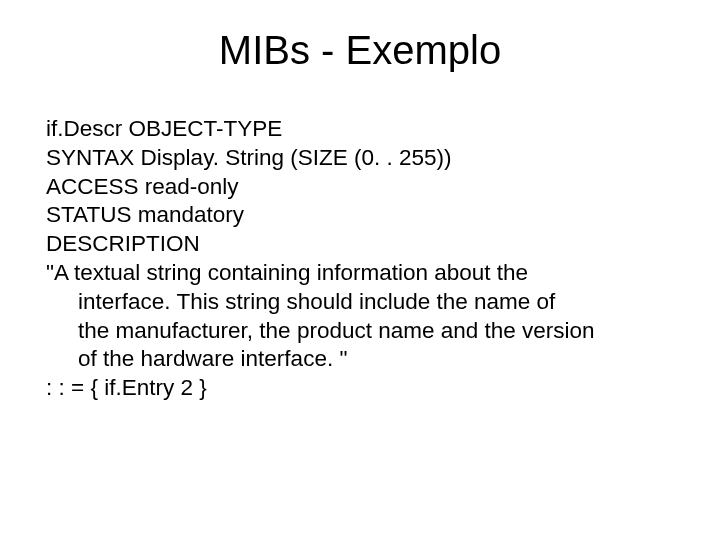 The height and width of the screenshot is (540, 720). I want to click on code-line: interface. This string should include th…, so click(360, 302).